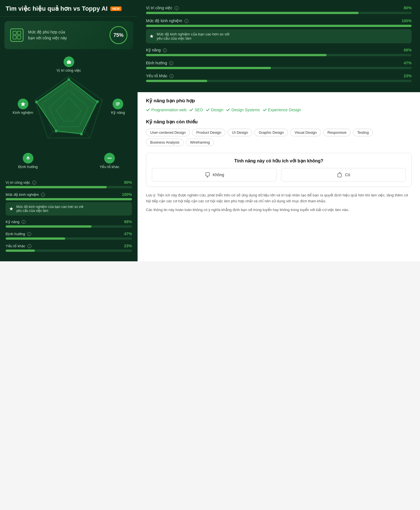 The width and height of the screenshot is (420, 510). Describe the element at coordinates (279, 110) in the screenshot. I see `skills-match-list: Programmation web SEO Design Design Syst…` at that location.